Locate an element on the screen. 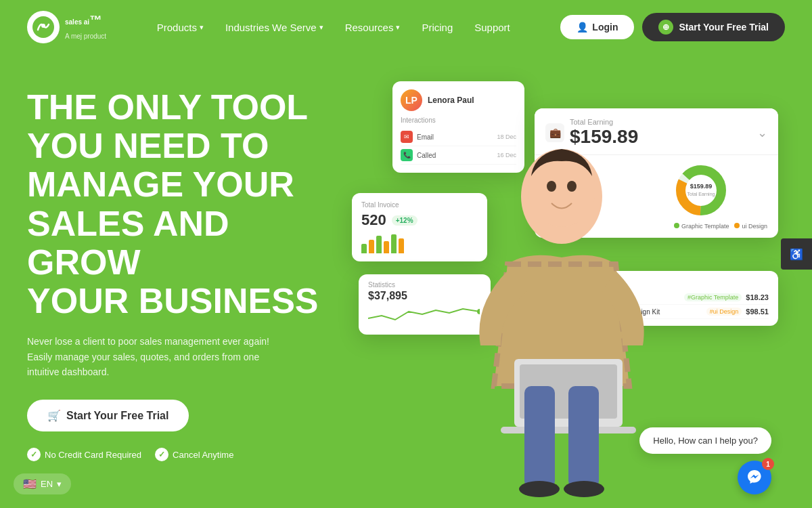  dropdown-icon: ⌄ is located at coordinates (762, 133).